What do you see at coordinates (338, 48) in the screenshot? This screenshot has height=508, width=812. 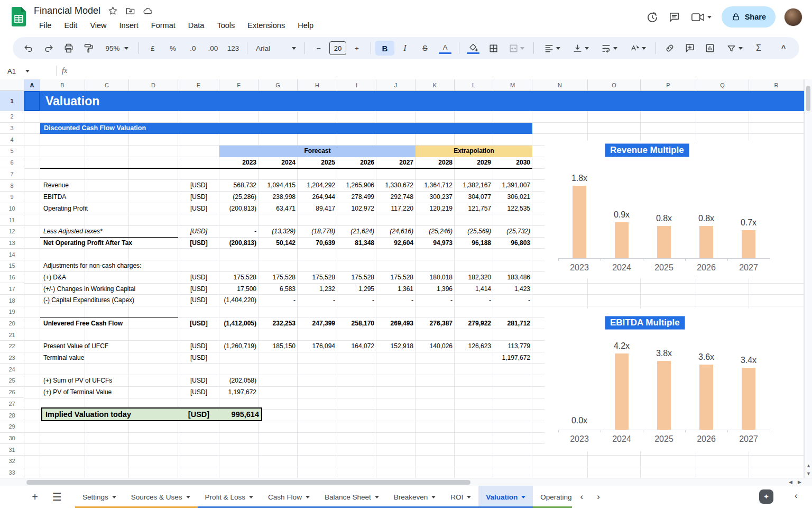 I see `font-size-input: 20` at bounding box center [338, 48].